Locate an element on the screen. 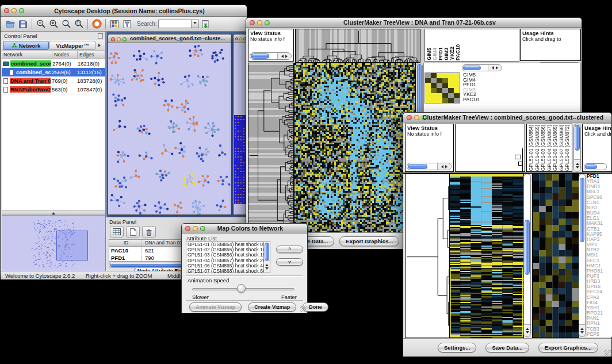  create-attribute-button is located at coordinates (133, 232).